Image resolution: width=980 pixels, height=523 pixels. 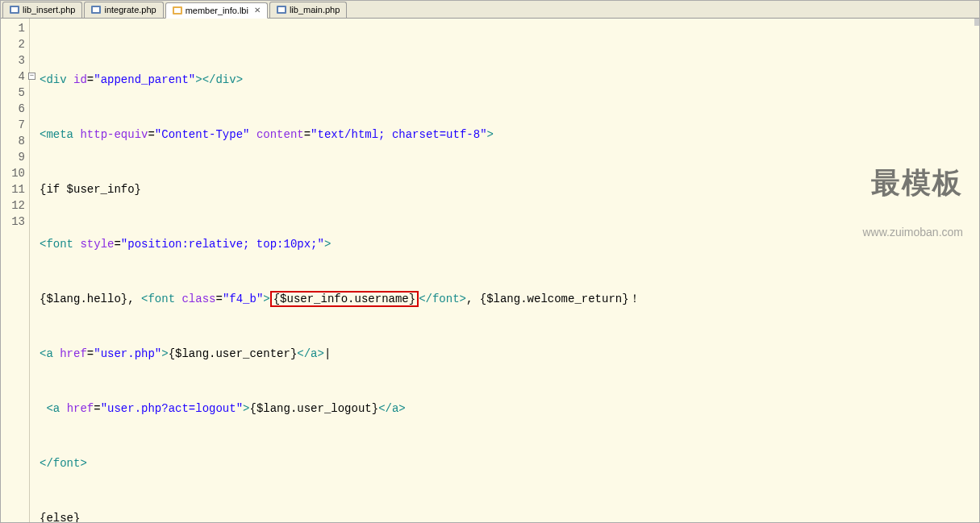 What do you see at coordinates (510, 135) in the screenshot?
I see `code-line: <meta http-equiv="Content-Type" content=…` at bounding box center [510, 135].